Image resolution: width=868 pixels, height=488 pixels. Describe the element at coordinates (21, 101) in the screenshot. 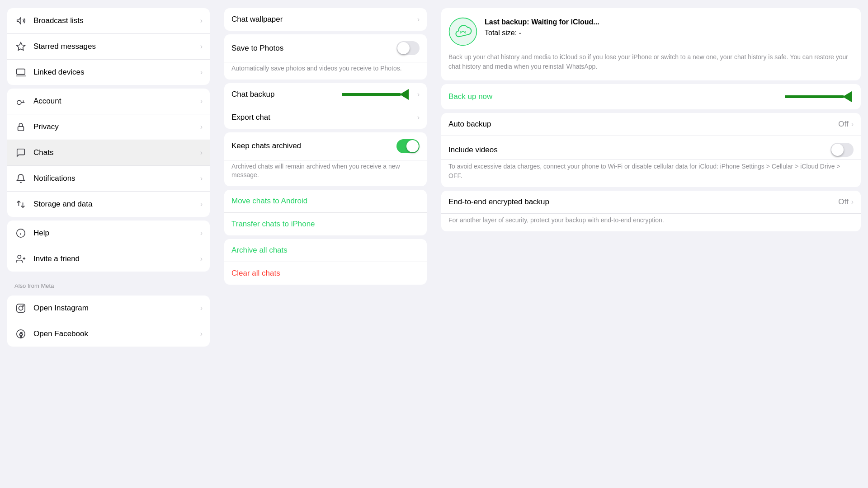

I see `key-icon` at that location.